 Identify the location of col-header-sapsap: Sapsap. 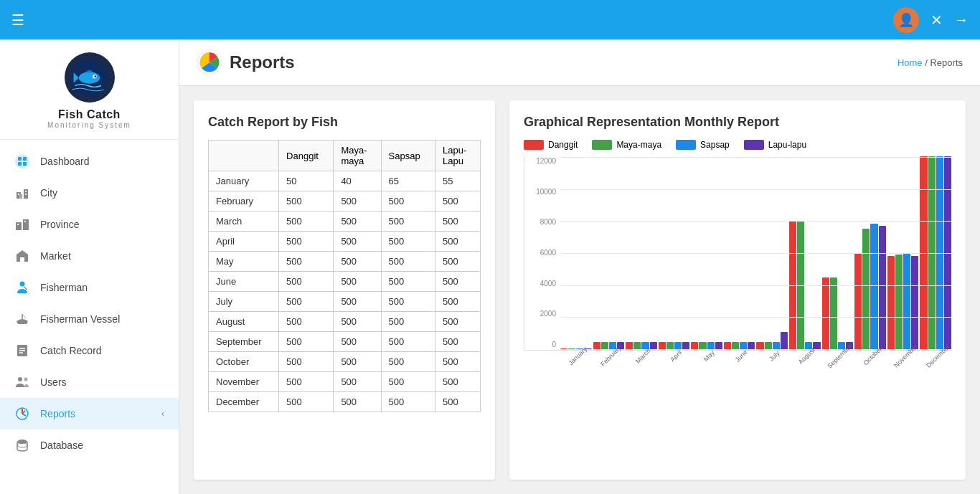
(407, 156).